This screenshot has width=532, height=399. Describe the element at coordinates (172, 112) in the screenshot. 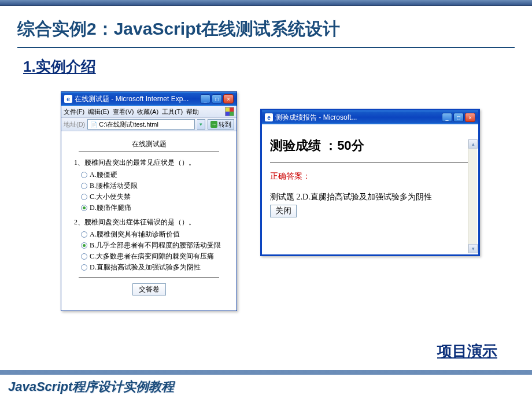

I see `menu-tools: 工具(T)` at that location.